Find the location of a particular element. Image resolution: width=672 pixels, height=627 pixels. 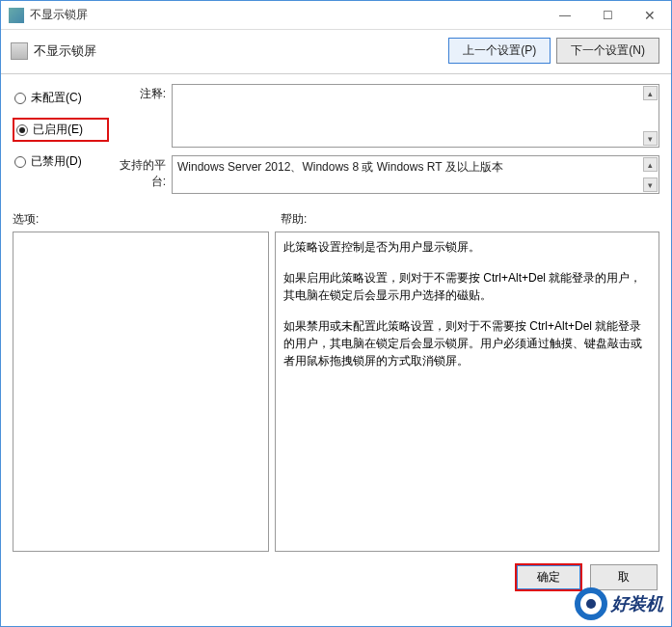

platforms-label: 支持的平台: is located at coordinates (141, 175).